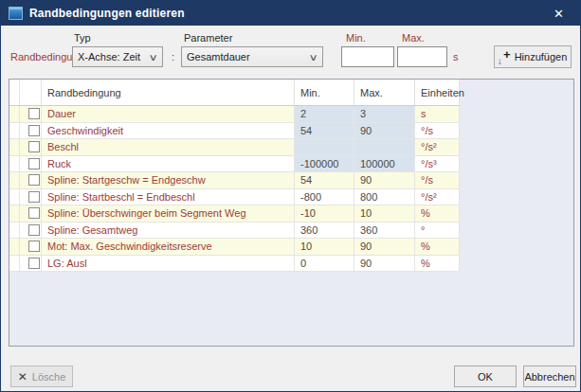 The width and height of the screenshot is (581, 392). Describe the element at coordinates (235, 198) in the screenshot. I see `table-row: Spline: Startbeschl = Endbeschl -800 800…` at that location.